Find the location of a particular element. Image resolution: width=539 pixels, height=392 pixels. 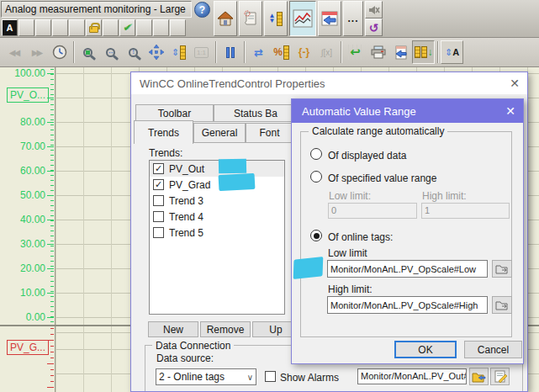

tab-label: Toolbar is located at coordinates (175, 114).